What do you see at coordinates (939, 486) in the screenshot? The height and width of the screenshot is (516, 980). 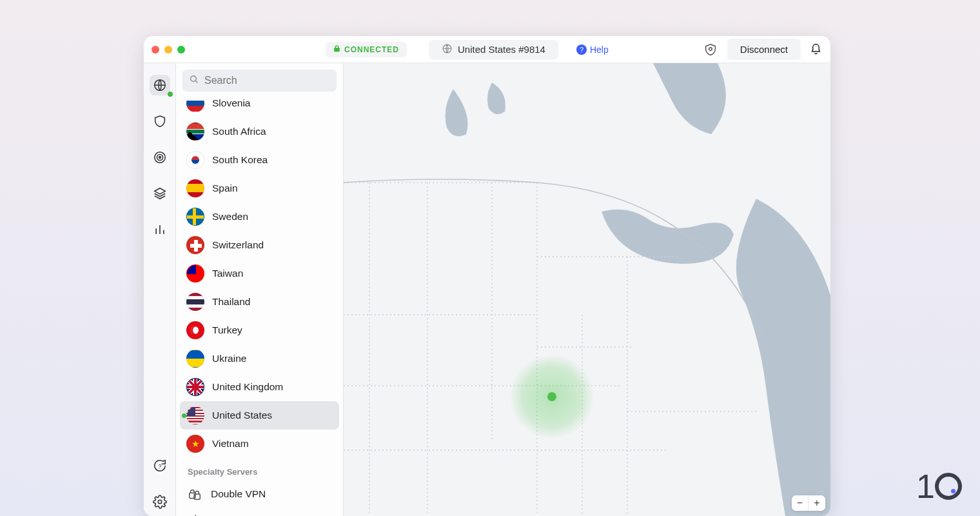 I see `watermark-logo: 1` at bounding box center [939, 486].